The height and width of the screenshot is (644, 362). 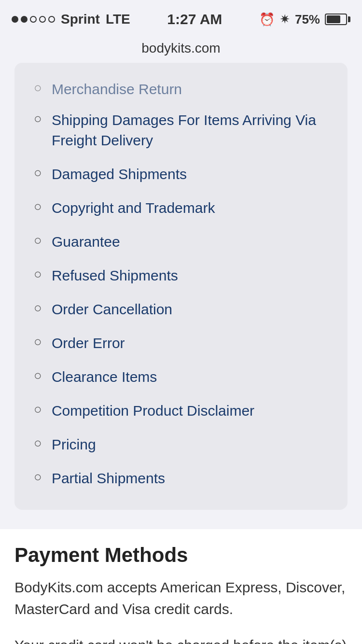 What do you see at coordinates (305, 19) in the screenshot?
I see `status-right: ⏰ ✴ 75%` at bounding box center [305, 19].